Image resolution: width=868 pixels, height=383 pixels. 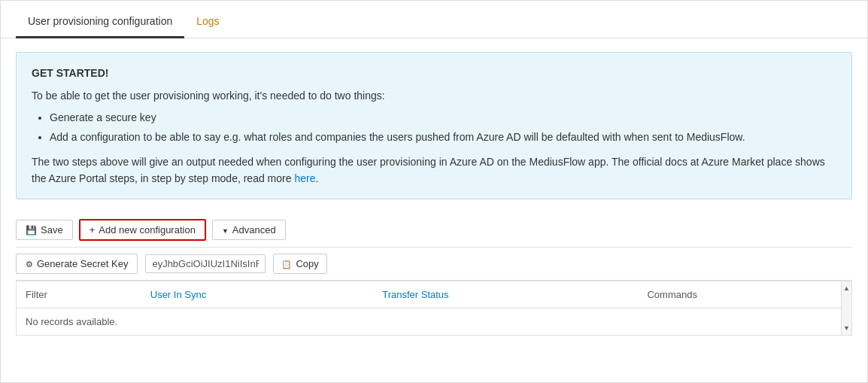 What do you see at coordinates (29, 263) in the screenshot?
I see `key-icon` at bounding box center [29, 263].